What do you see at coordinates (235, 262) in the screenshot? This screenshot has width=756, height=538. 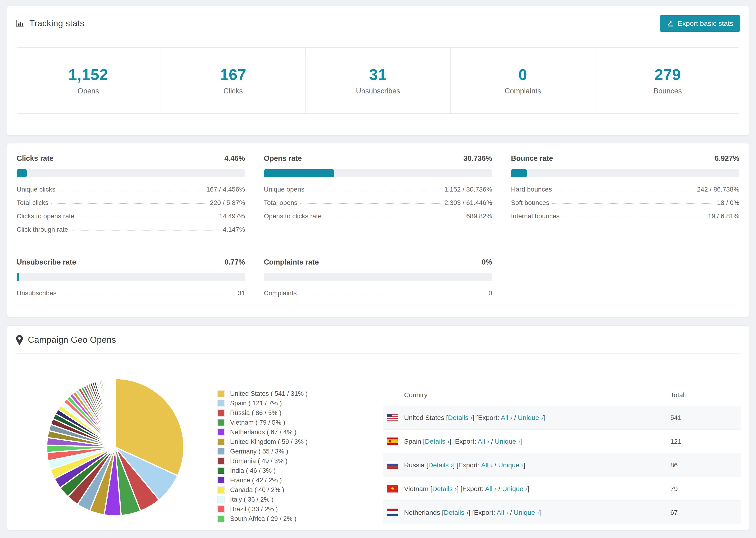 I see `rate-value: 0.77%` at bounding box center [235, 262].